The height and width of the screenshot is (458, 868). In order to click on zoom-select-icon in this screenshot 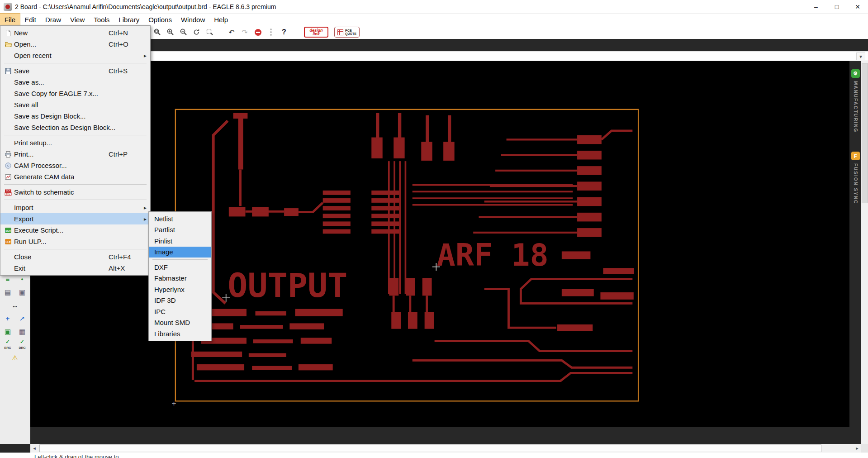, I will do `click(210, 32)`.